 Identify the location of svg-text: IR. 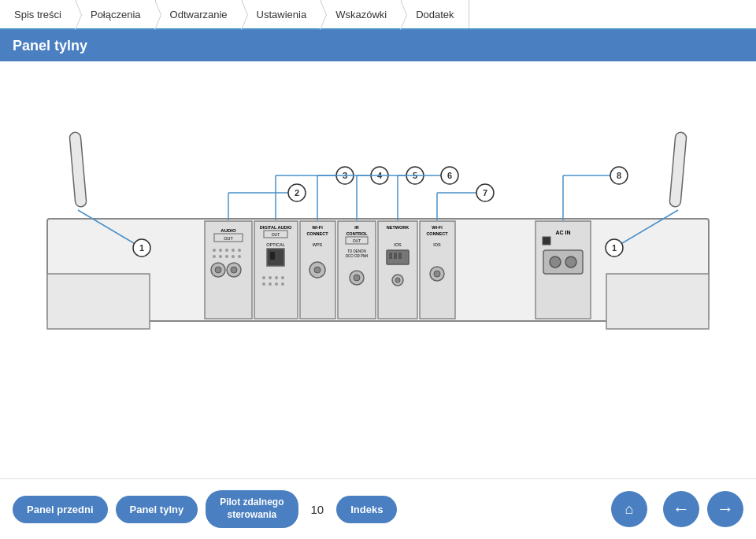
(357, 227).